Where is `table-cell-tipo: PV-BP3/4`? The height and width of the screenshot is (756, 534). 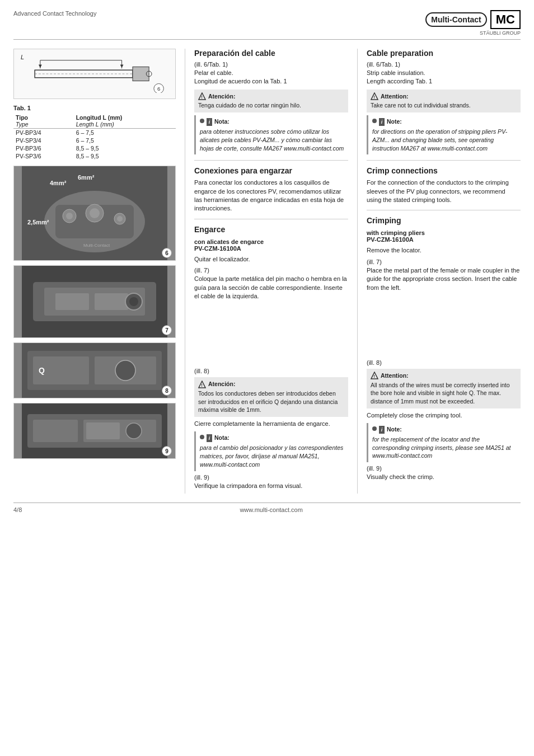 table-cell-tipo: PV-BP3/4 is located at coordinates (44, 133).